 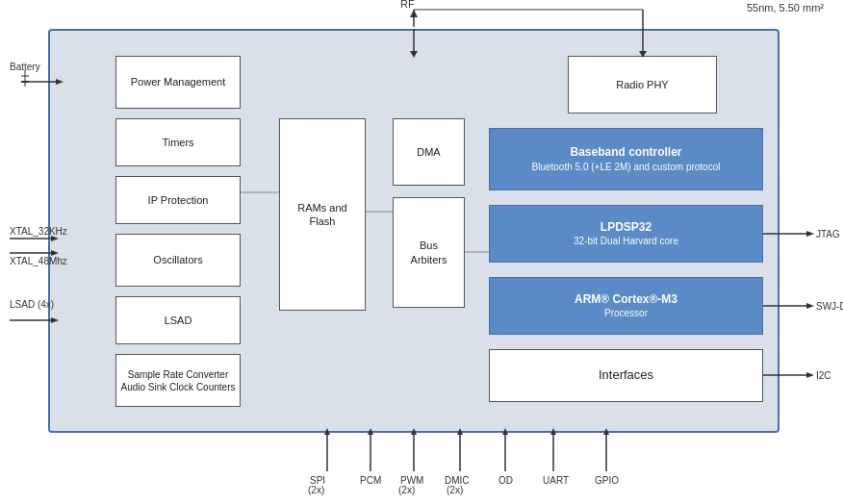 What do you see at coordinates (785, 8) in the screenshot?
I see `chip-spec-label: 55nm, 5.50 mm²` at bounding box center [785, 8].